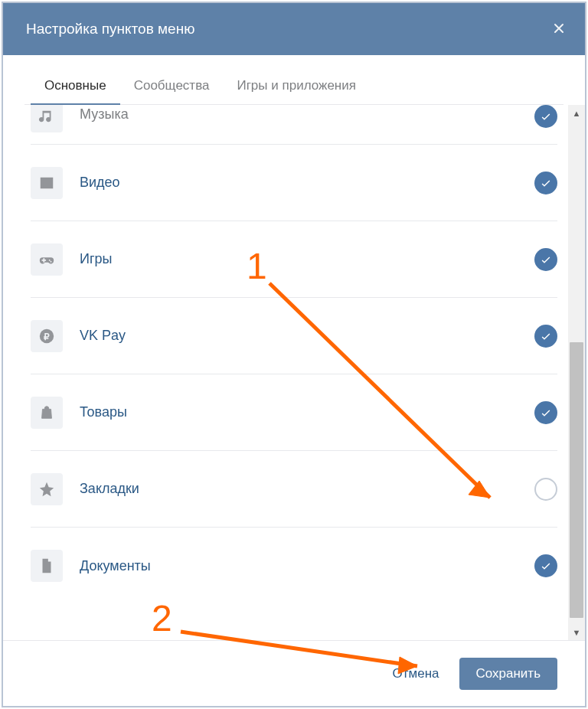 This screenshot has height=709, width=588. What do you see at coordinates (577, 632) in the screenshot?
I see `scroll-down-arrow: ▼` at bounding box center [577, 632].